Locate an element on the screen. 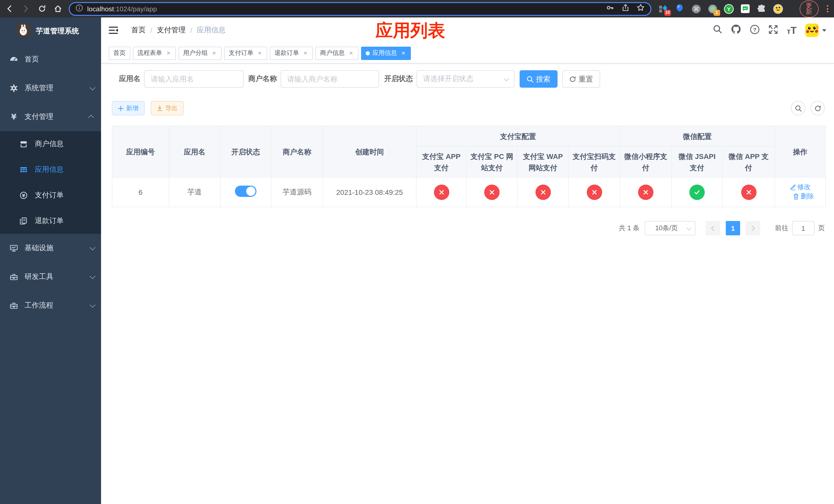 Image resolution: width=834 pixels, height=504 pixels. search-button: 搜索 is located at coordinates (539, 79).